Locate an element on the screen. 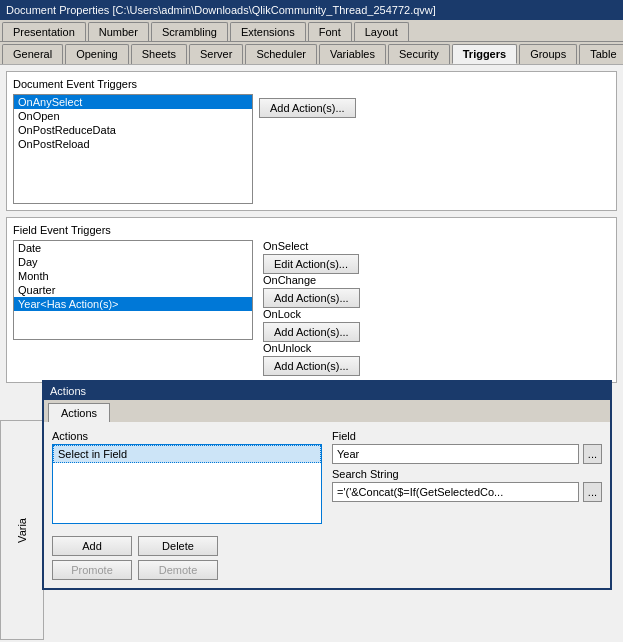  field-browse-button: ... is located at coordinates (592, 454).